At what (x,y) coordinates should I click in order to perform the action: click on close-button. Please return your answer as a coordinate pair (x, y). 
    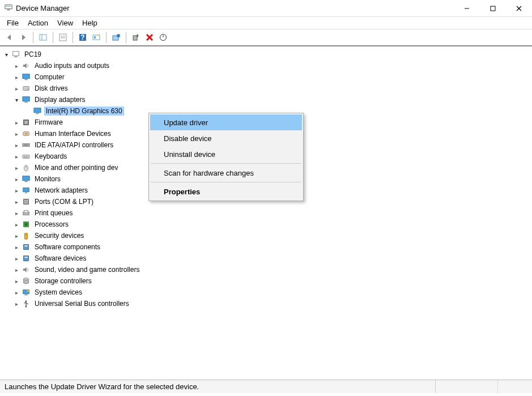
    Looking at the image, I should click on (519, 8).